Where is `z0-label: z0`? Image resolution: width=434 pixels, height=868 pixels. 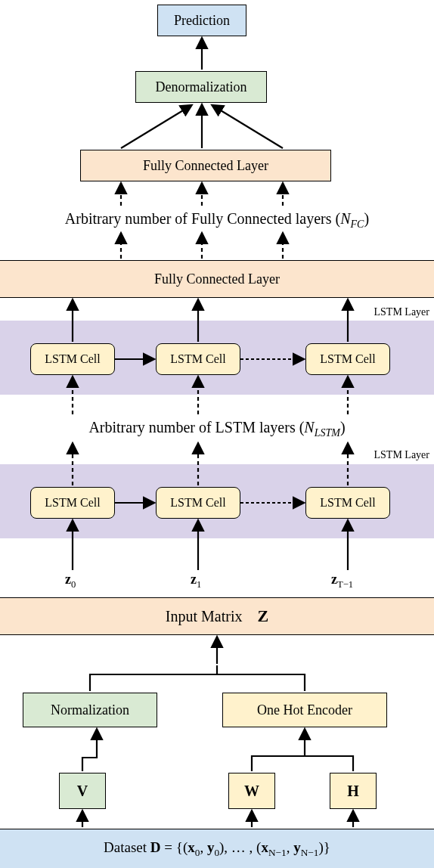
z0-label: z0 is located at coordinates (70, 581).